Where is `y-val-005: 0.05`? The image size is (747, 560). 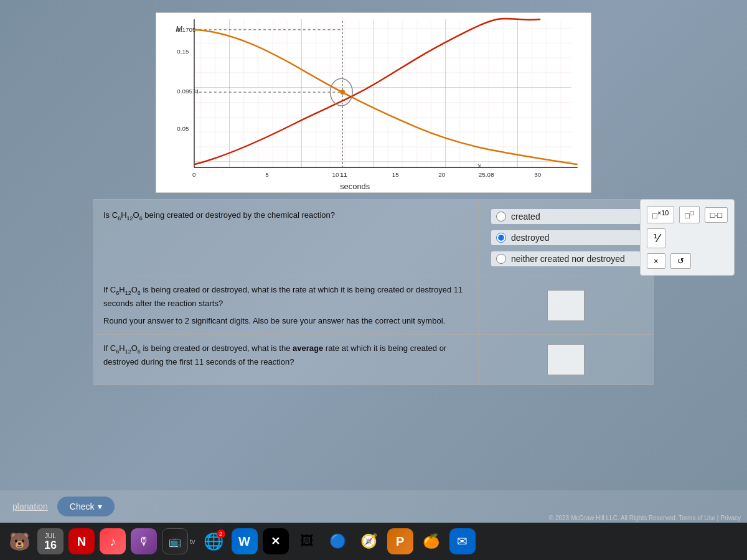 y-val-005: 0.05 is located at coordinates (183, 128).